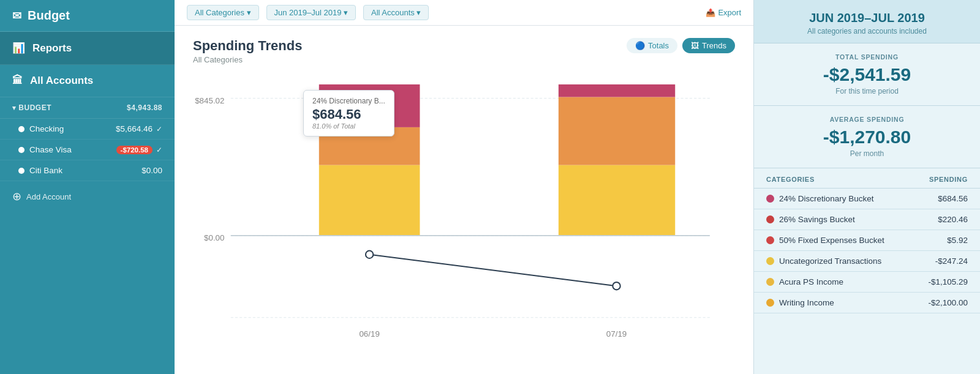  I want to click on rp-total-sub: For this time period, so click(867, 91).